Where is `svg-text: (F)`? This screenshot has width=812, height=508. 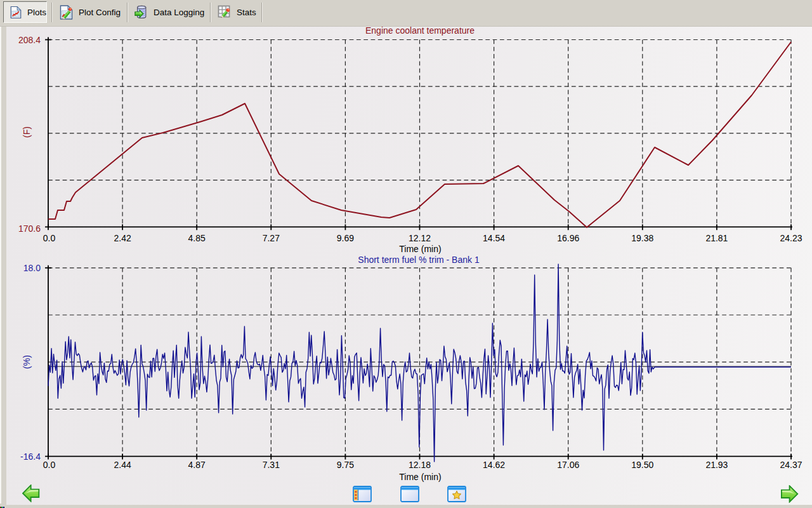
svg-text: (F) is located at coordinates (27, 132).